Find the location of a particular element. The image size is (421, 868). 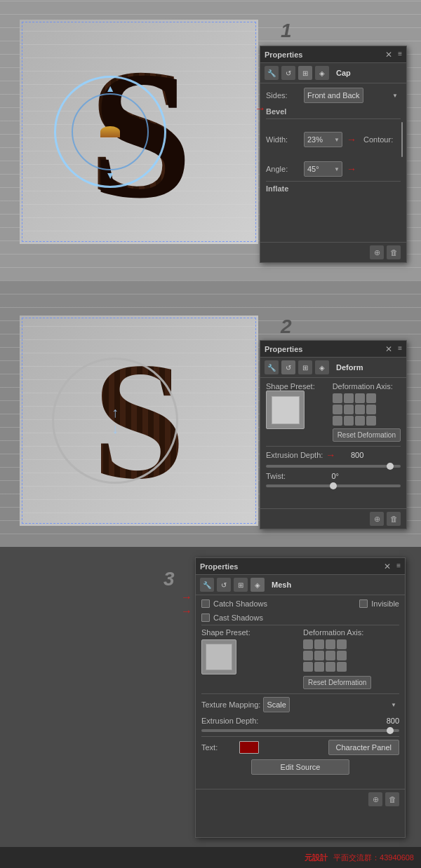

panel1-tab-icon-4: ◈ is located at coordinates (322, 73).